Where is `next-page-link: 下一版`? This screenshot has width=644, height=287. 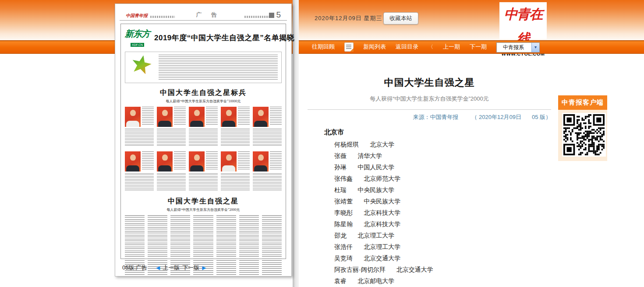
next-page-link: 下一版 is located at coordinates (191, 268).